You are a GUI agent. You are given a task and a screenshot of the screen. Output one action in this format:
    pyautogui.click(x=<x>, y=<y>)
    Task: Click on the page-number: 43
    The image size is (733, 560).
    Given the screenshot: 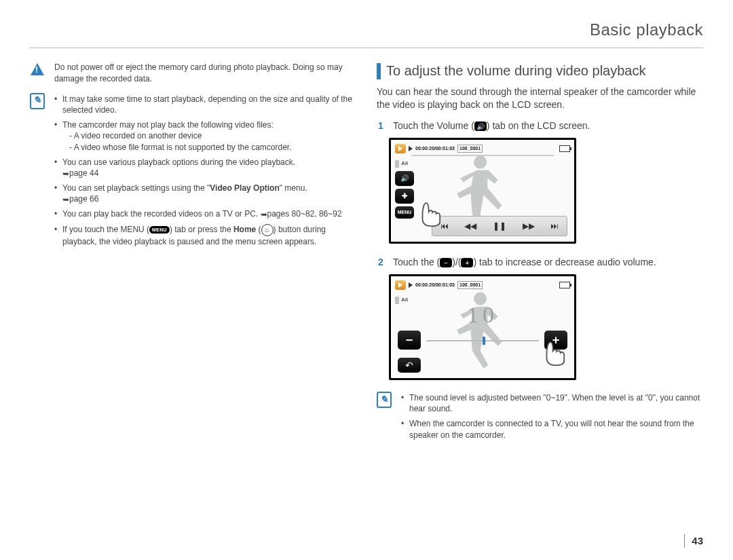 What is the action you would take?
    pyautogui.click(x=694, y=541)
    